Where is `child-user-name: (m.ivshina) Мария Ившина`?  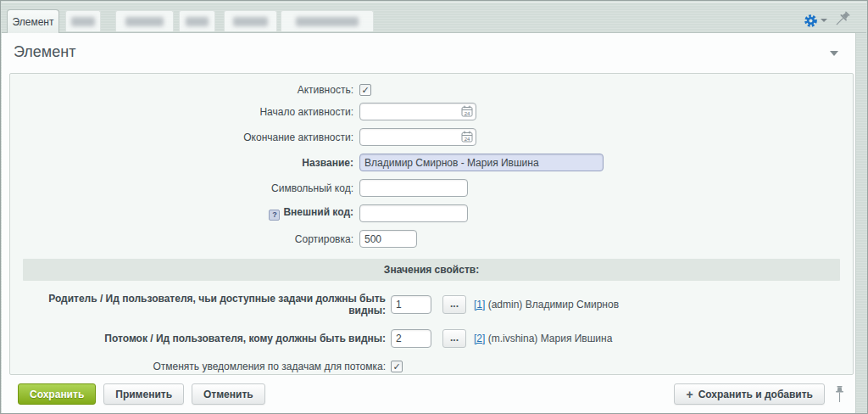 child-user-name: (m.ivshina) Мария Ившина is located at coordinates (551, 338).